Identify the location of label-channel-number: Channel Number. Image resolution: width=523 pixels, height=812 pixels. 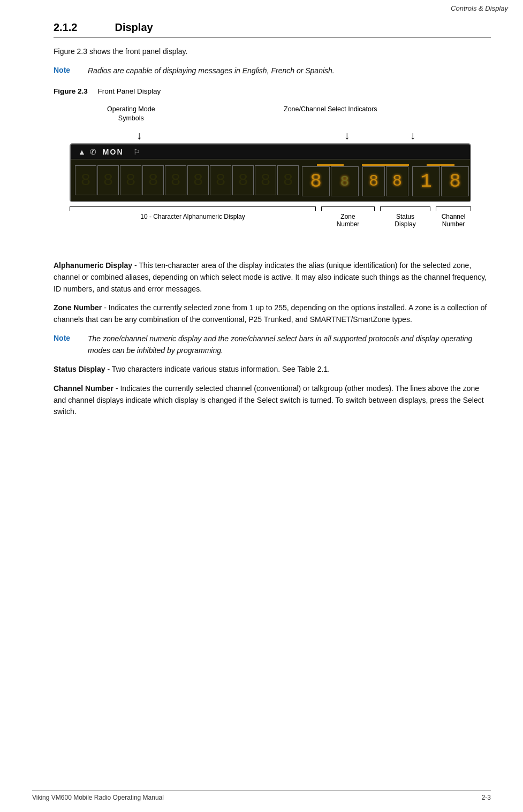
(454, 220).